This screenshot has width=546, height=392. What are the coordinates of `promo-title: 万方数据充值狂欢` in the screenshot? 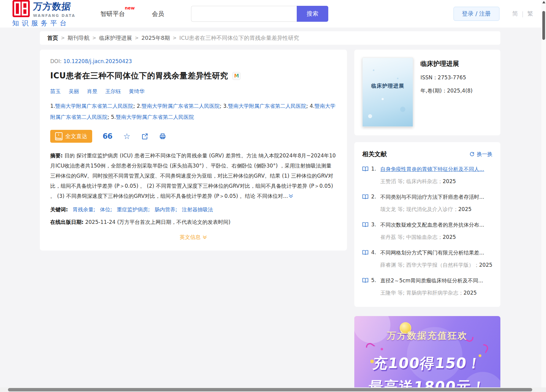 It's located at (427, 336).